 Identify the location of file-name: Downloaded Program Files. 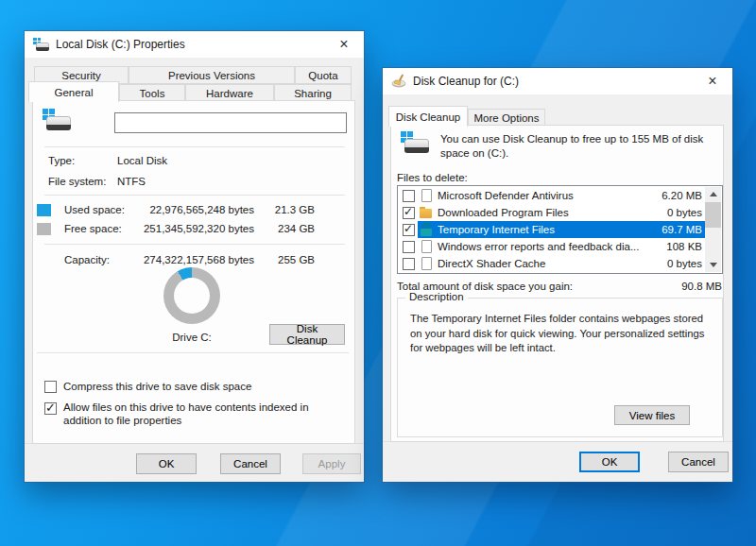
(550, 213).